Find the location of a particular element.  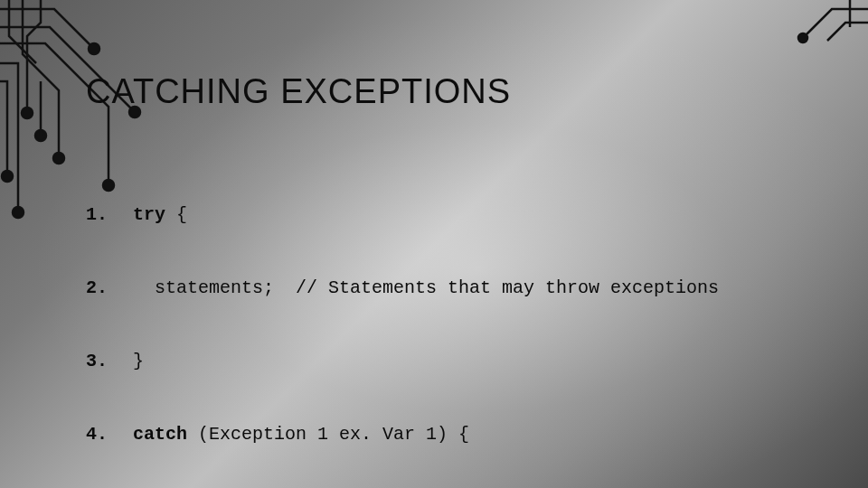

code-line: 4.catch (Exception 1 ex. Var 1) { is located at coordinates (402, 434).